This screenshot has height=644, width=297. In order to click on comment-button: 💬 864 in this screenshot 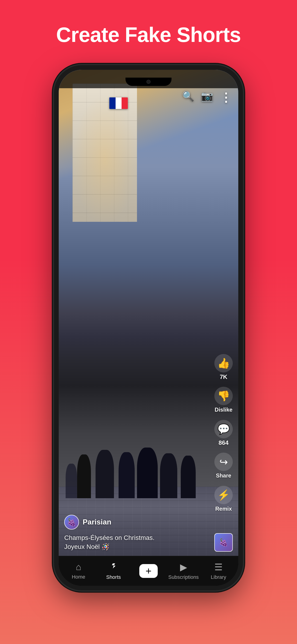, I will do `click(224, 433)`.